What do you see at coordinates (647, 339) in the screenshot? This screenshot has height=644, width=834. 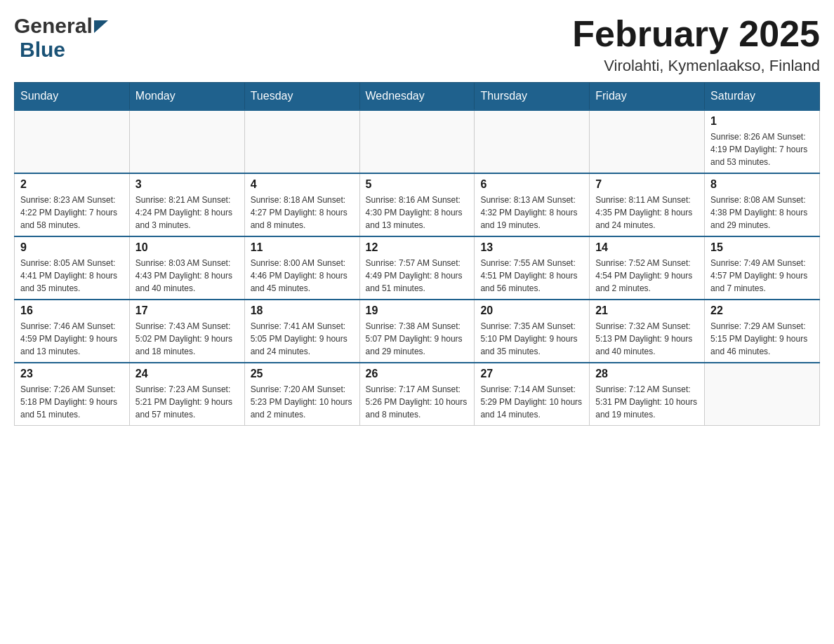 I see `day-info: Sunrise: 7:32 AM Sunset: 5:13 PM Dayligh…` at bounding box center [647, 339].